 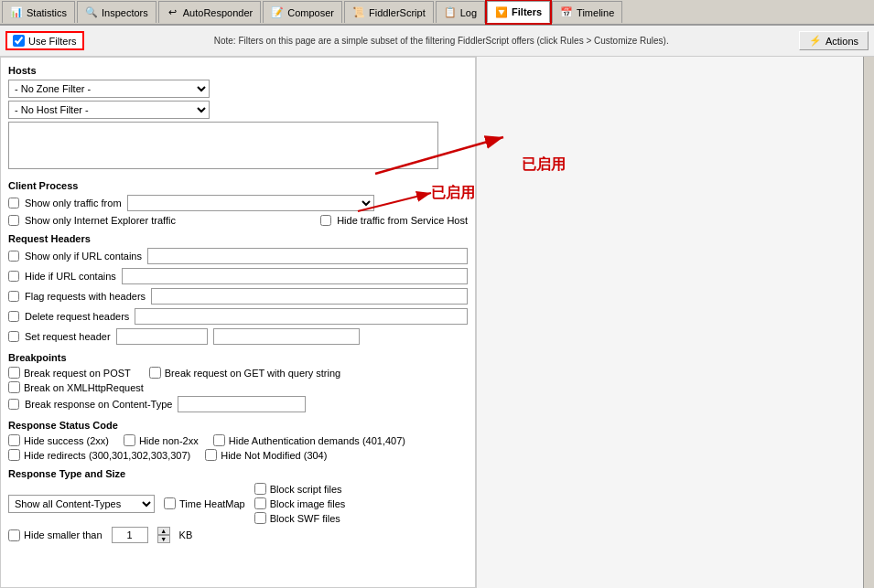 What do you see at coordinates (223, 145) in the screenshot?
I see `host-textarea` at bounding box center [223, 145].